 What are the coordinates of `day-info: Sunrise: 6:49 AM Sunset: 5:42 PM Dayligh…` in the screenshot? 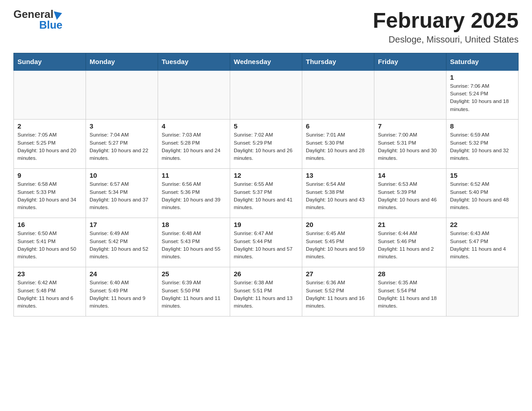 It's located at (122, 245).